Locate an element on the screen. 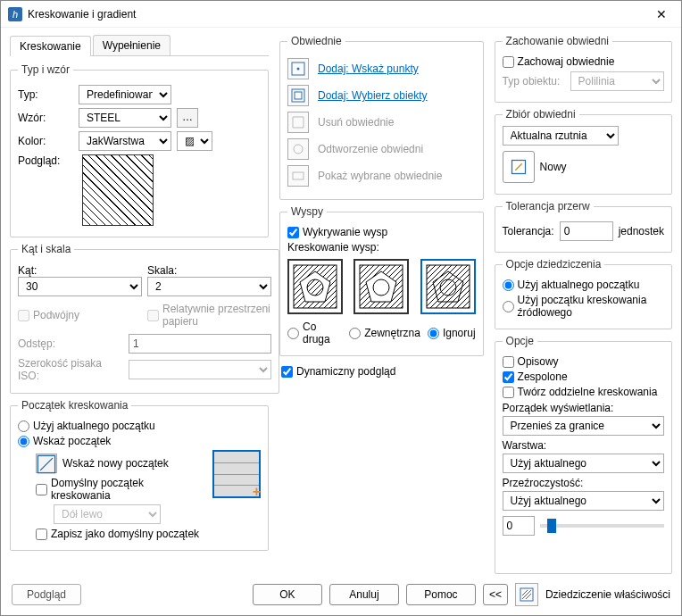  origin-current-radio is located at coordinates (23, 427).